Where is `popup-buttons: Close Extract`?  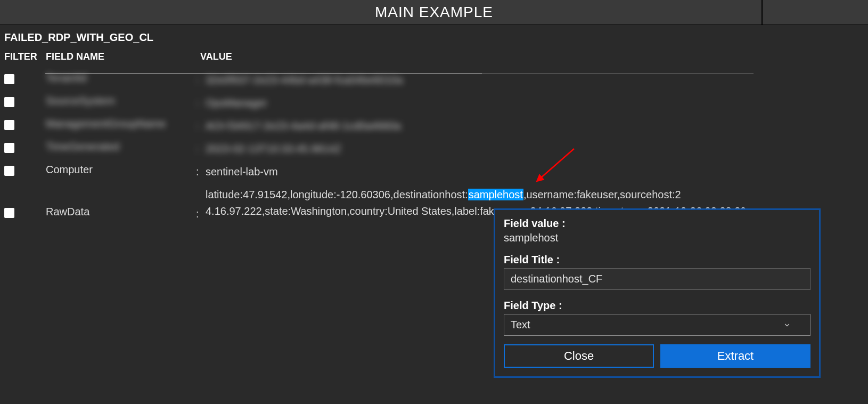 popup-buttons: Close Extract is located at coordinates (657, 356).